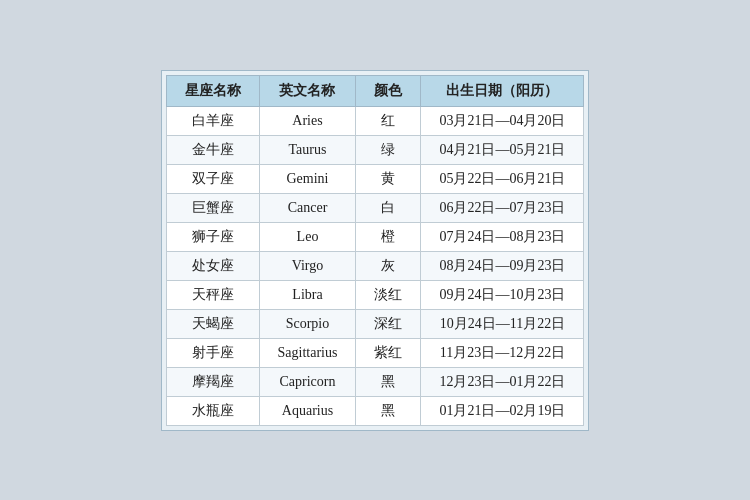 The height and width of the screenshot is (500, 750). I want to click on cell-english-name: Sagittarius, so click(308, 352).